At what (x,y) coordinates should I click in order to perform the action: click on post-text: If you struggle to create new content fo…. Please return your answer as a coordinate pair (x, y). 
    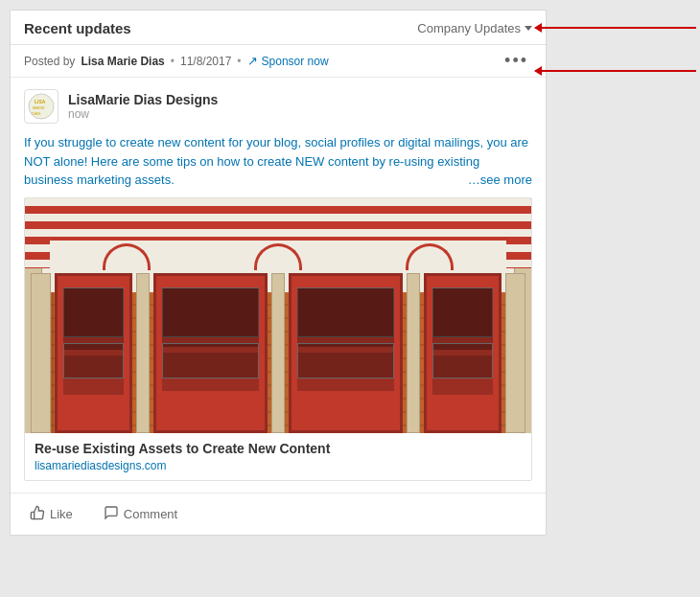
    Looking at the image, I should click on (278, 161).